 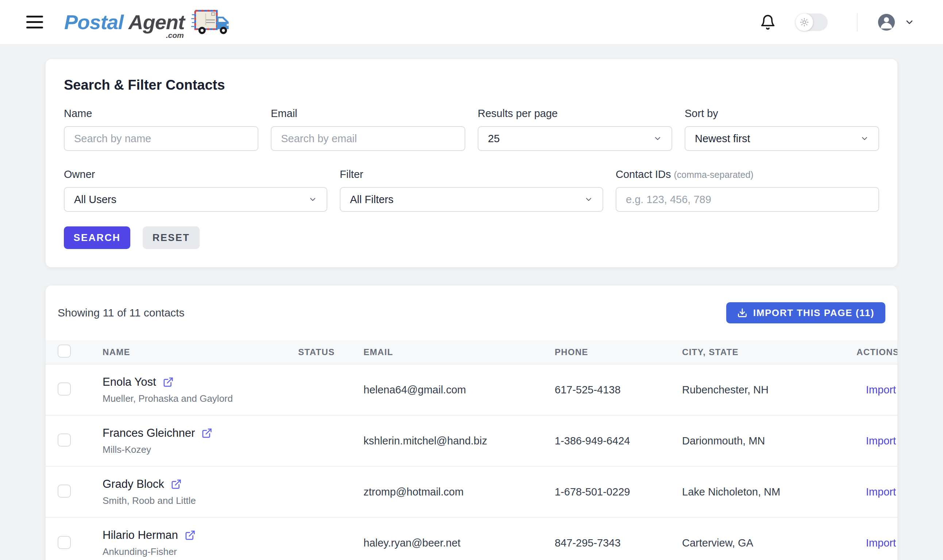 What do you see at coordinates (494, 139) in the screenshot?
I see `results-per-page-value: 25` at bounding box center [494, 139].